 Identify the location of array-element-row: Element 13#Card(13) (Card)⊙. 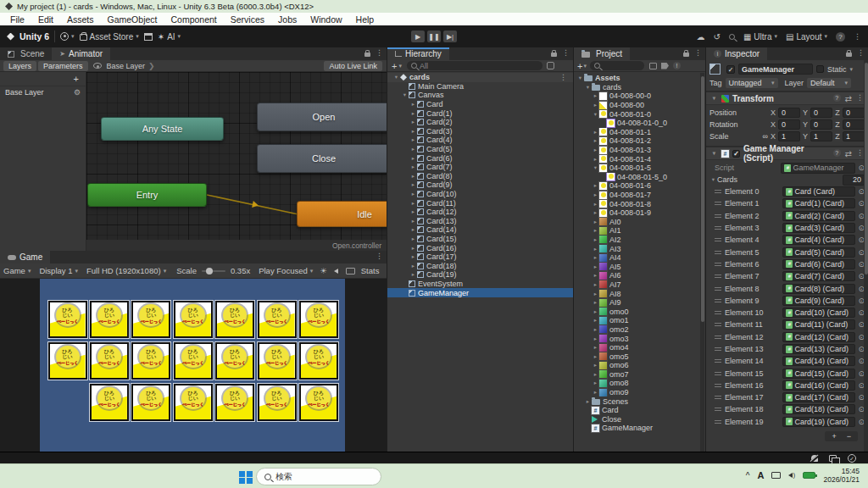
(787, 349).